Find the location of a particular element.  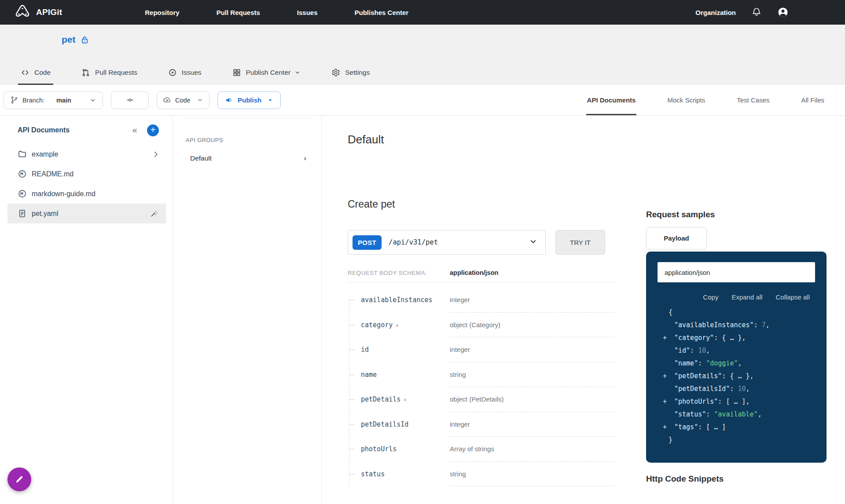

branch-selector: Branch: main is located at coordinates (53, 100).